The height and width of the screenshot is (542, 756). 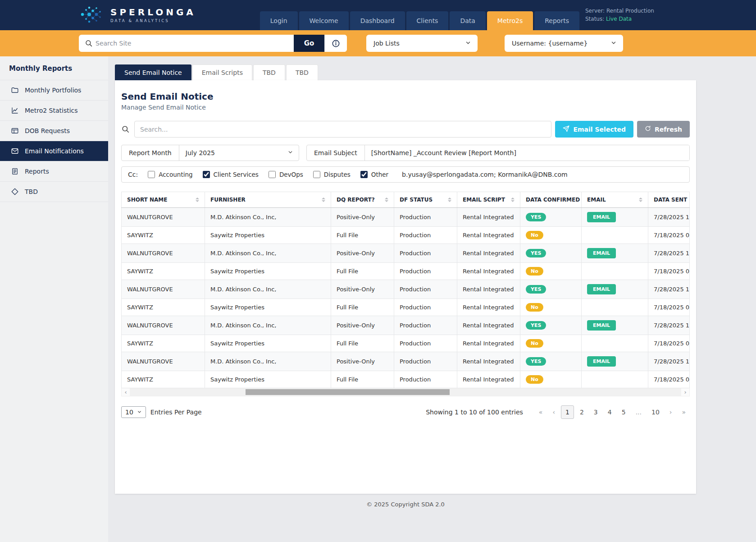 What do you see at coordinates (54, 171) in the screenshot?
I see `sidebar-item-reports: Reports` at bounding box center [54, 171].